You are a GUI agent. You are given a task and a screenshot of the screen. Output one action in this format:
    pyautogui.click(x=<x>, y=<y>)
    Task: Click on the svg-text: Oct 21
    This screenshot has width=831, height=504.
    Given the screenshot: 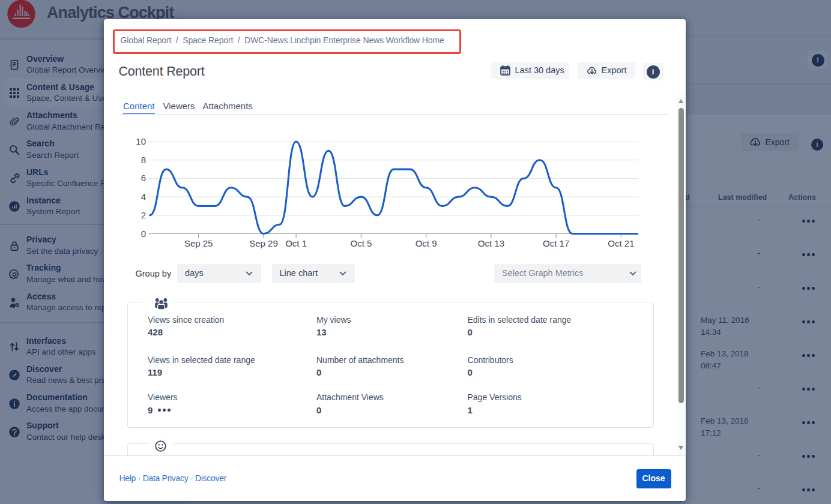 What is the action you would take?
    pyautogui.click(x=621, y=242)
    